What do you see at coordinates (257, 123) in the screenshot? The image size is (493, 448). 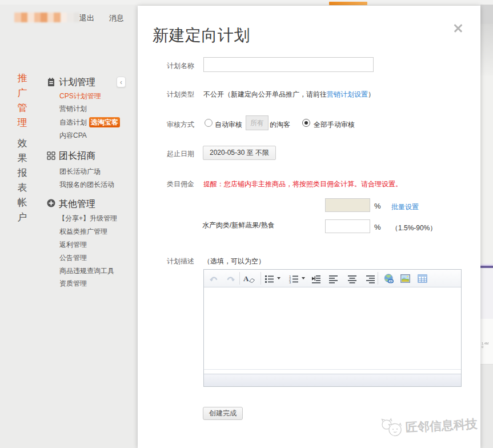 I see `all-taoke-button: 所有` at bounding box center [257, 123].